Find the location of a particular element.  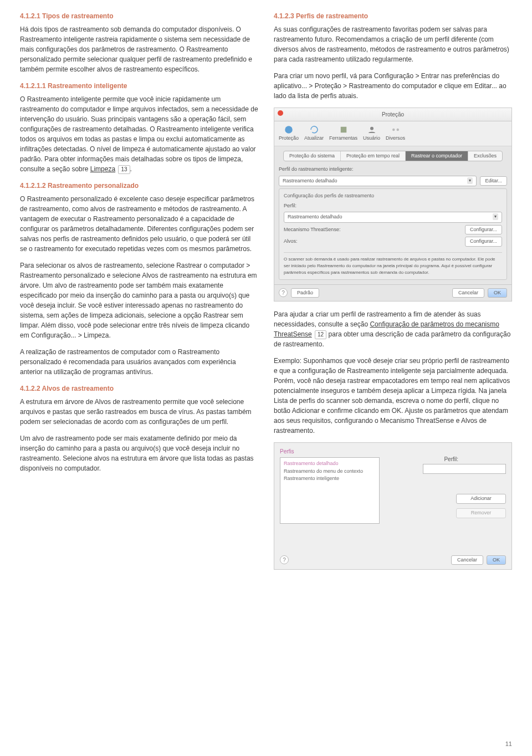

para-4121-1: Há dois tipos de rastreamento sob demand… is located at coordinates (139, 49).